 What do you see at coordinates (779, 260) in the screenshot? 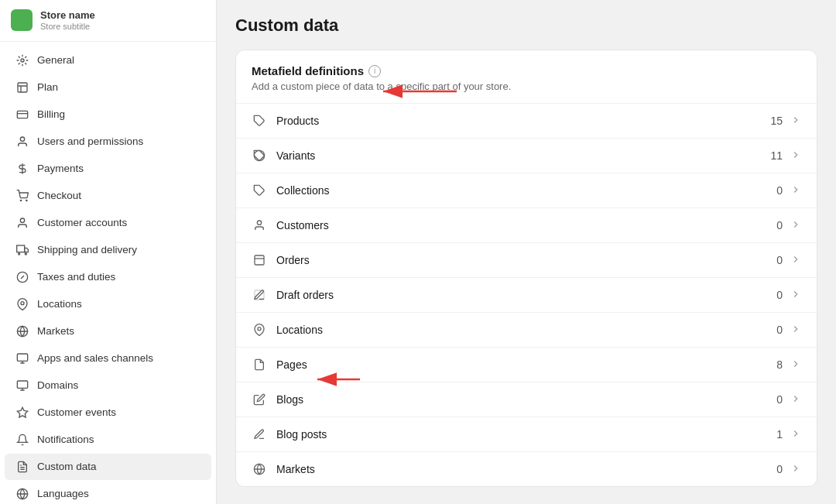
I see `orders-row-count: 0` at bounding box center [779, 260].